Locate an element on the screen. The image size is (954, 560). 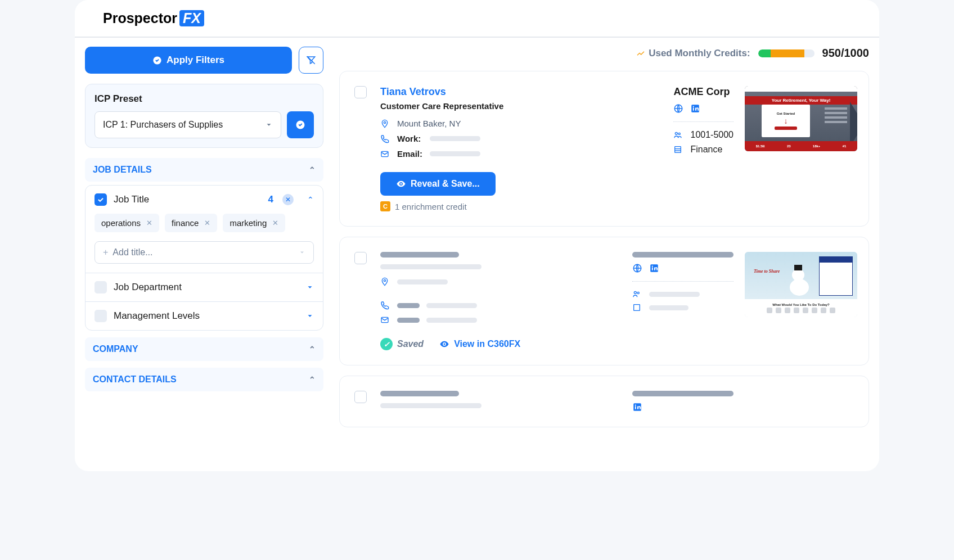
preset-select: ICP 1: Purchasers of Supplies is located at coordinates (188, 125).